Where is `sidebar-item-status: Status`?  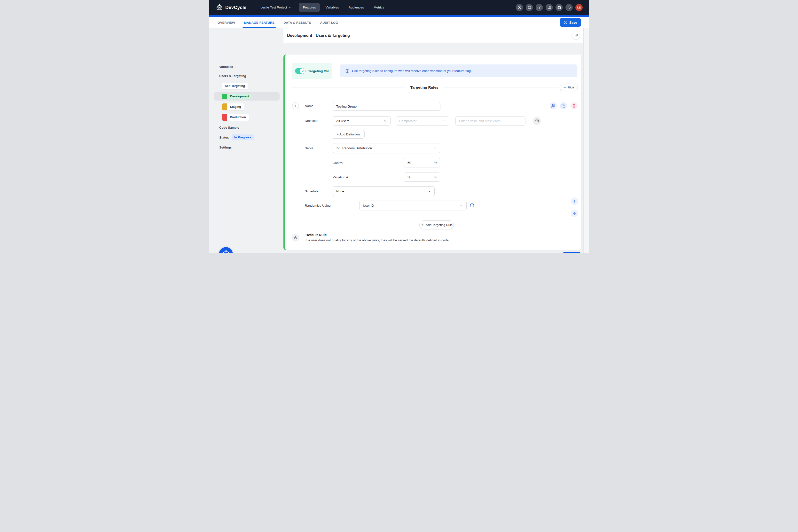 sidebar-item-status: Status is located at coordinates (224, 138).